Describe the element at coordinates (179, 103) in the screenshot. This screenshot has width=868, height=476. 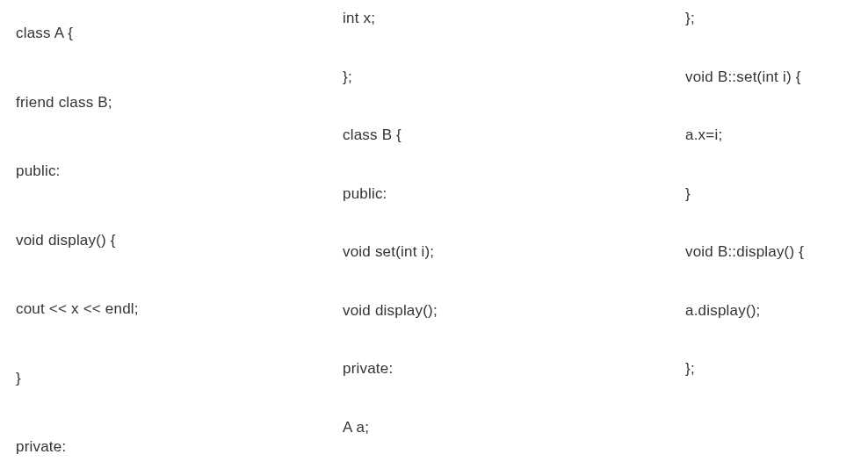
I see `code-line: friend class B;` at that location.